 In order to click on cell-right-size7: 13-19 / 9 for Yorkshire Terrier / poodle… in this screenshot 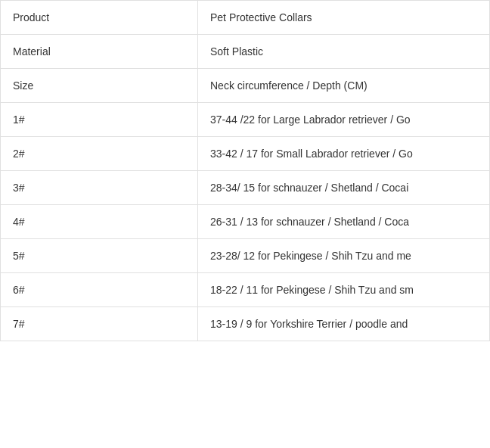, I will do `click(344, 324)`.